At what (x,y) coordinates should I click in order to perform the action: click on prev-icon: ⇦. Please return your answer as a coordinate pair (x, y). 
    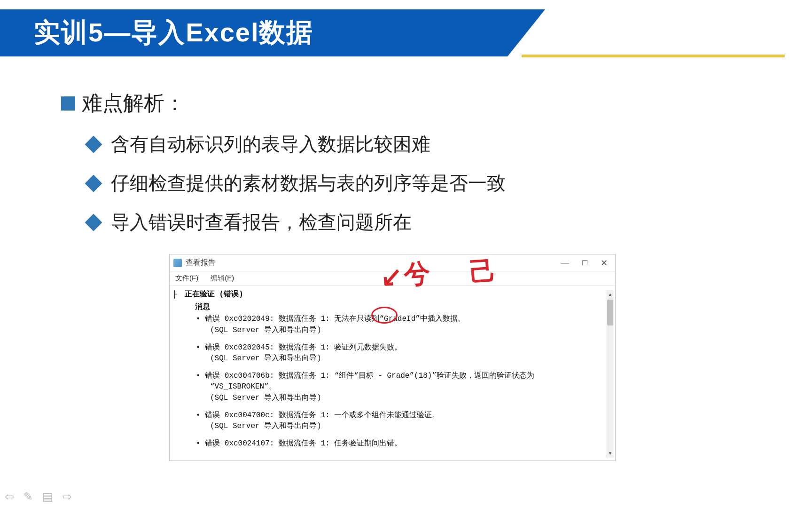
    Looking at the image, I should click on (9, 497).